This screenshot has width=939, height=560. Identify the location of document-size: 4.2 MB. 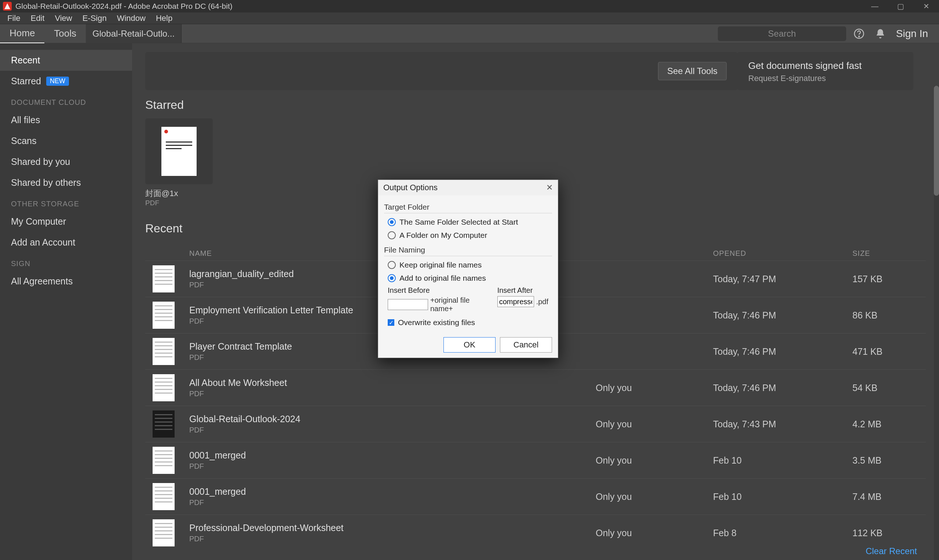
(889, 424).